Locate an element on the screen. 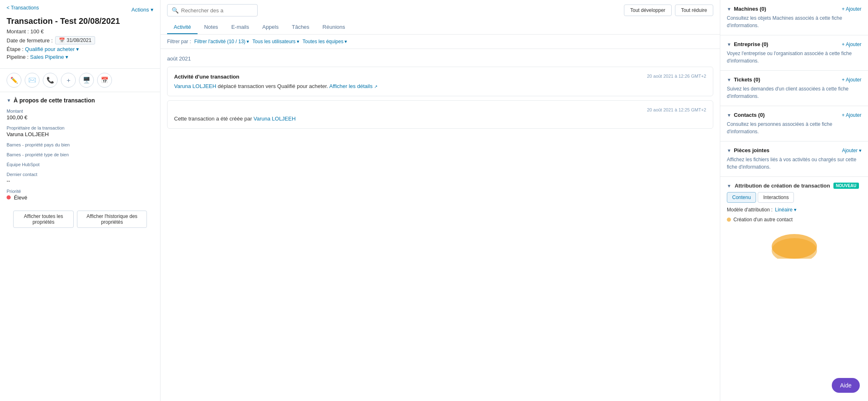 This screenshot has height=401, width=868. machines-add-link: + Ajouter is located at coordinates (852, 9).